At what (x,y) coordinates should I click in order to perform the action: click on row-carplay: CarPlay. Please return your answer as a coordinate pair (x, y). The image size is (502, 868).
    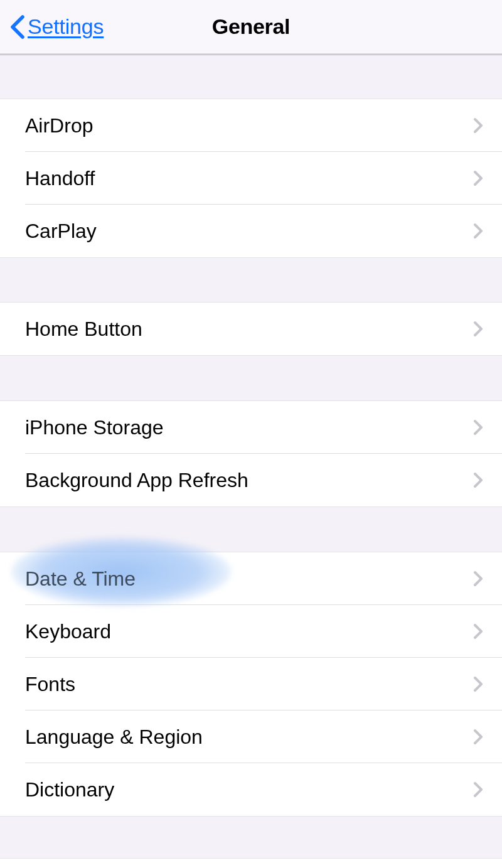
    Looking at the image, I should click on (251, 231).